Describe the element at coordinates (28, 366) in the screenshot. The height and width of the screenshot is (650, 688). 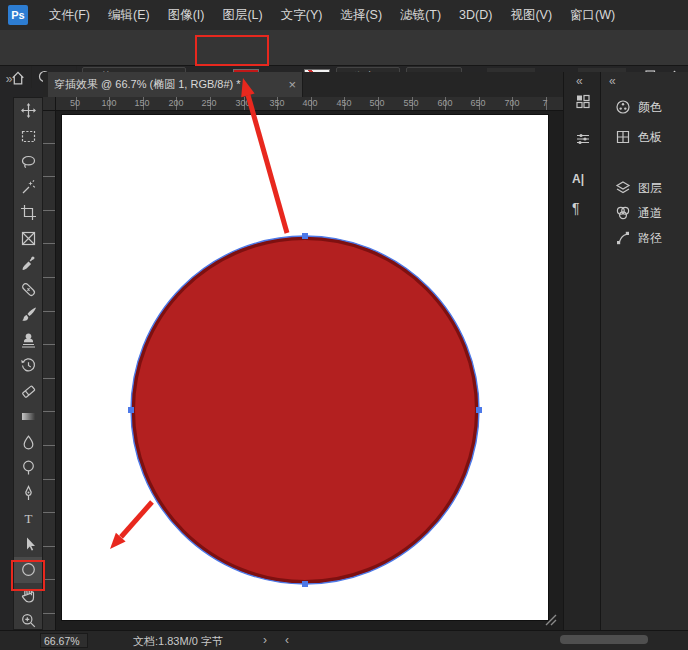
I see `history-brush-tool` at that location.